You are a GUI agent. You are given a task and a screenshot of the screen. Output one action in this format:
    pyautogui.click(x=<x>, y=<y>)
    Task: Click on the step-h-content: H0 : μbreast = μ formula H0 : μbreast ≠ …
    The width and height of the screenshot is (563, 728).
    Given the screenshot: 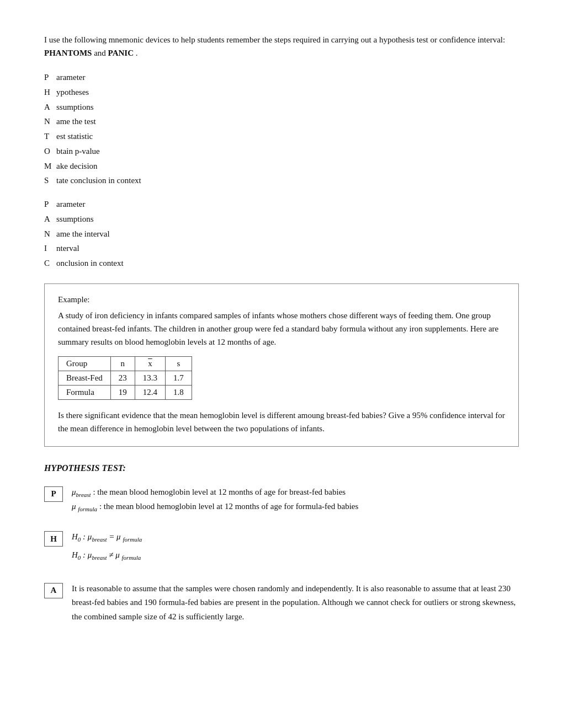 What is the action you would take?
    pyautogui.click(x=295, y=548)
    